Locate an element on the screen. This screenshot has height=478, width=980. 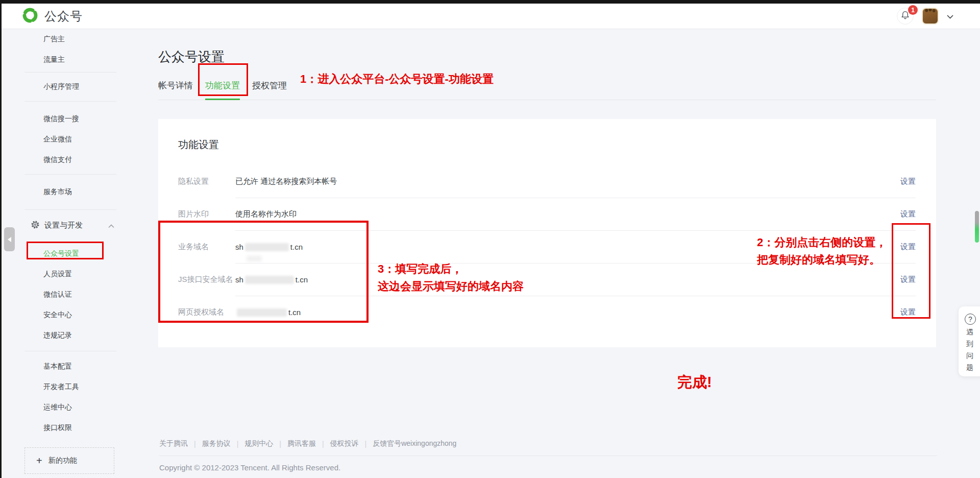
wechat-mp-logo-icon is located at coordinates (30, 16).